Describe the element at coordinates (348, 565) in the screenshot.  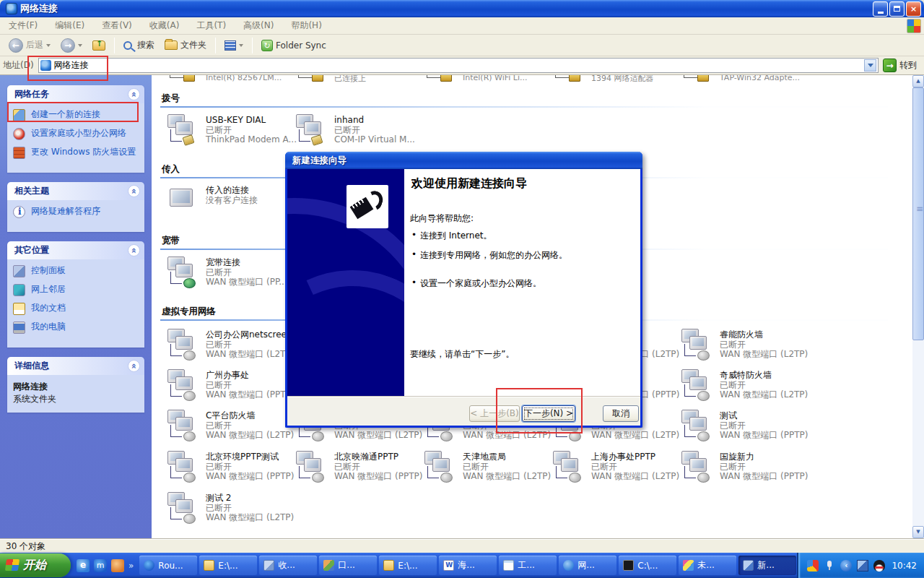
I see `task-button: 口...` at that location.